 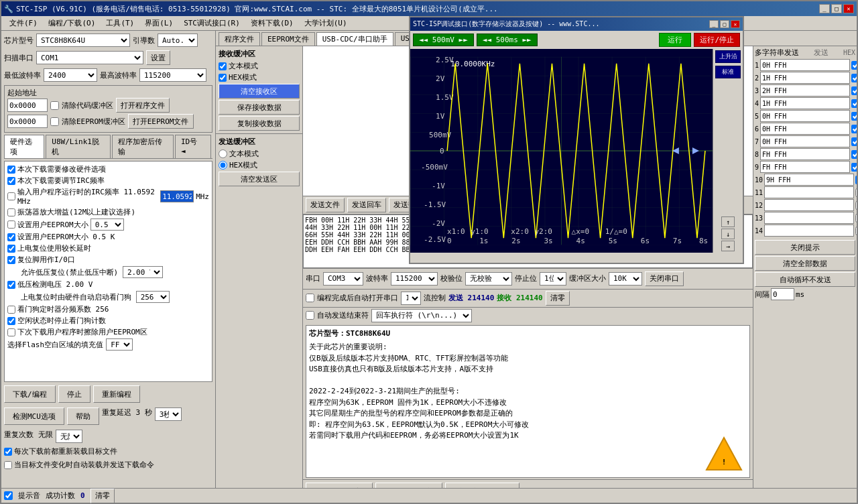 I want to click on low-volt-select: 2.00 V, so click(x=143, y=272).